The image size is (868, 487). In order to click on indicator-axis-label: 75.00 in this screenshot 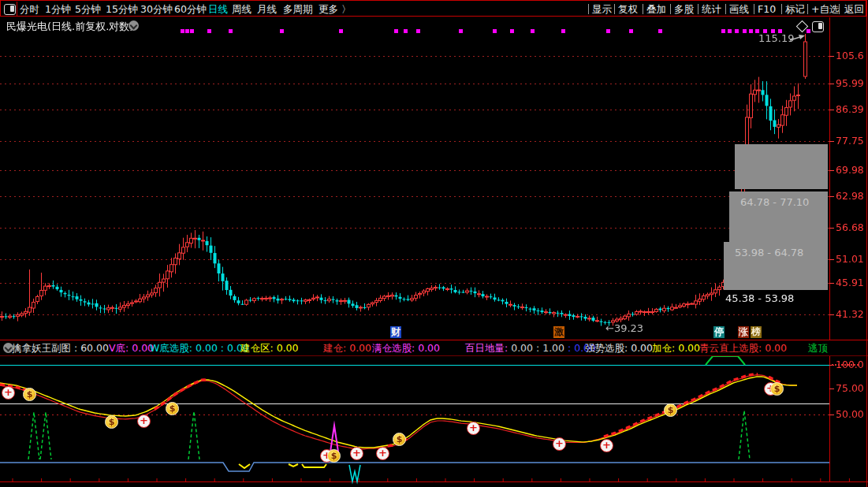, I will do `click(850, 388)`.